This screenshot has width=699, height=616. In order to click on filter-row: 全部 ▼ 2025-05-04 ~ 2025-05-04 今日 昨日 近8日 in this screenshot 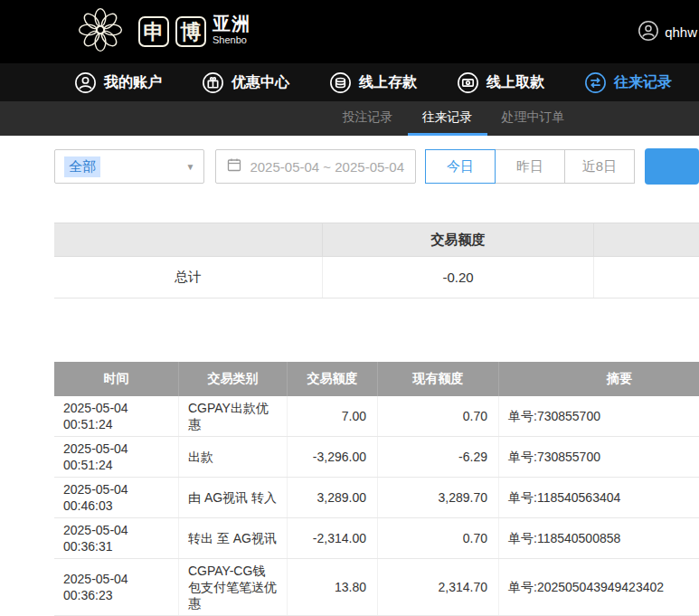, I will do `click(376, 166)`.